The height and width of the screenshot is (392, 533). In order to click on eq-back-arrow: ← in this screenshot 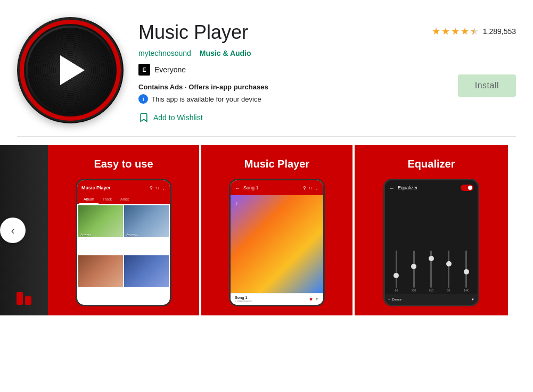, I will do `click(392, 188)`.